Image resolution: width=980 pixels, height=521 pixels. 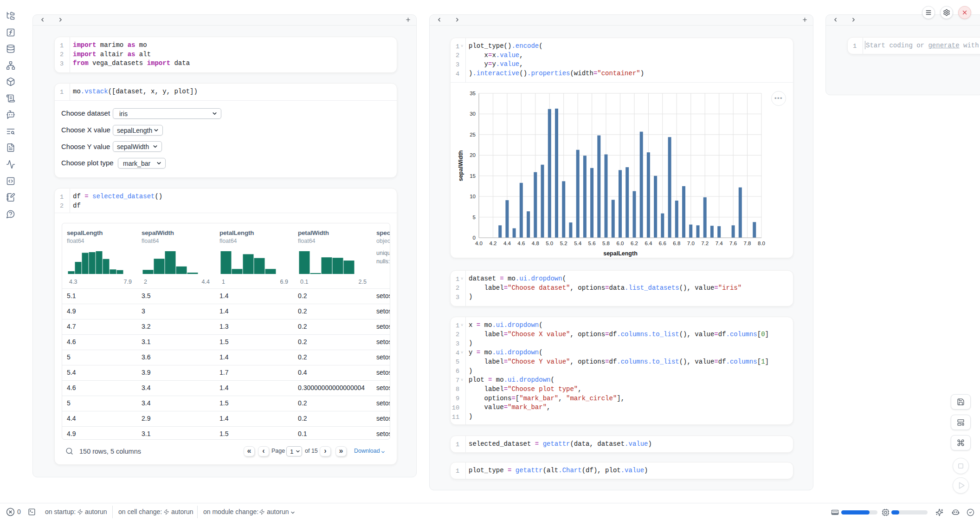 What do you see at coordinates (677, 243) in the screenshot?
I see `svg-text: 6.8` at bounding box center [677, 243].